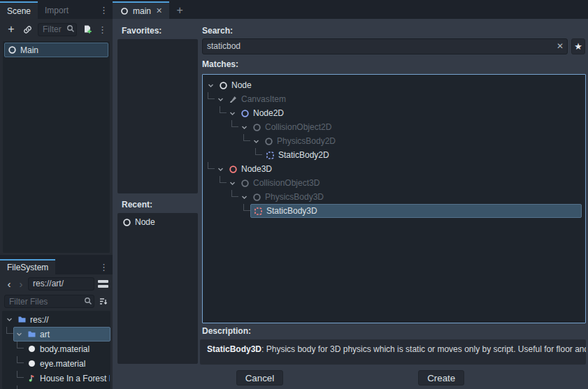 The image size is (588, 389). What do you see at coordinates (103, 267) in the screenshot?
I see `filesystem-menu-icon: ⋮` at bounding box center [103, 267].